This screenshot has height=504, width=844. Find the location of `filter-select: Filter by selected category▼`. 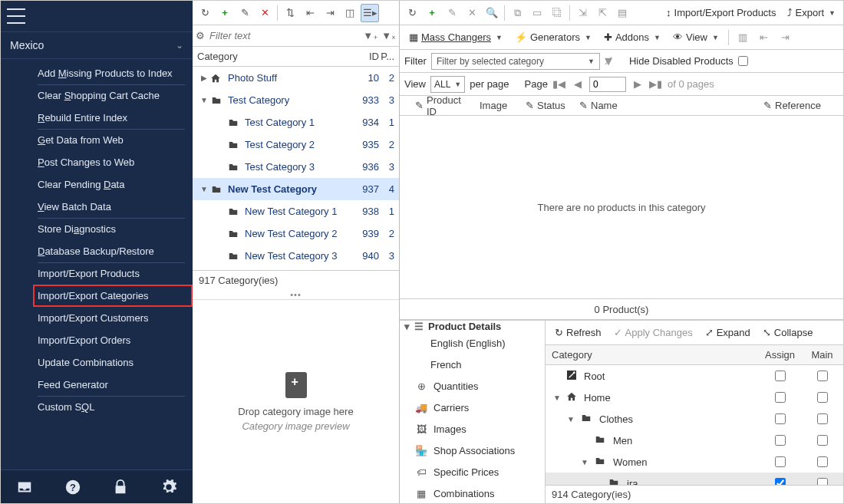

filter-select: Filter by selected category▼ is located at coordinates (516, 61).